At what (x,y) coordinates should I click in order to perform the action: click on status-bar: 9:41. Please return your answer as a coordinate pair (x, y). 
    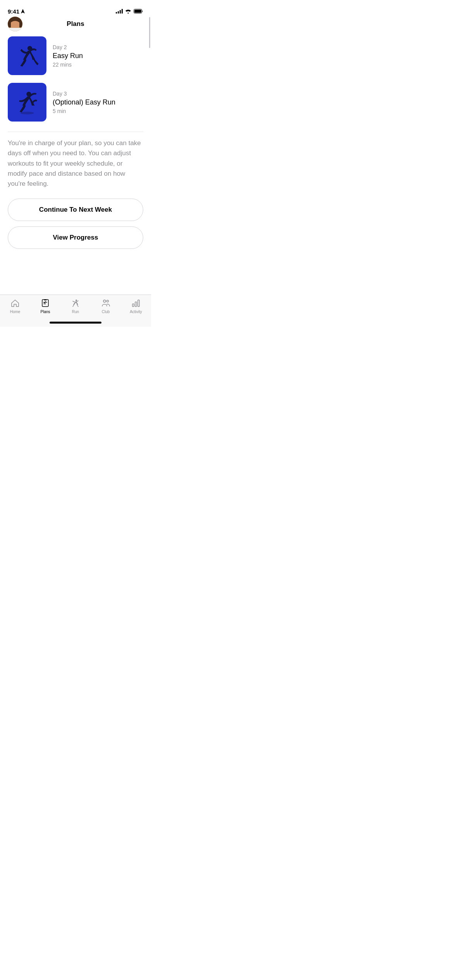
    Looking at the image, I should click on (76, 9).